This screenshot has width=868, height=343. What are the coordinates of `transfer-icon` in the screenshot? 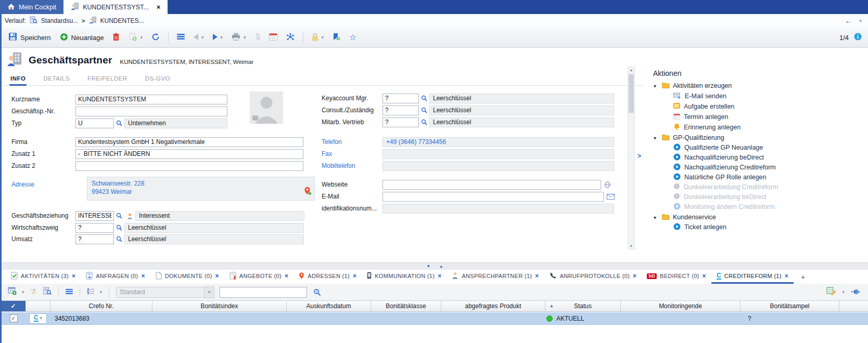 It's located at (34, 292).